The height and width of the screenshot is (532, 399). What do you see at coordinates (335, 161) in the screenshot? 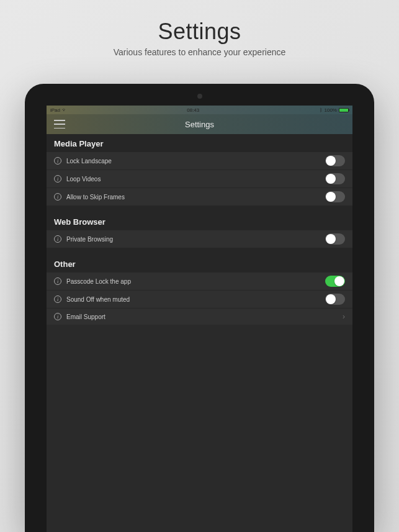
I see `toggle-lock-landscape` at bounding box center [335, 161].